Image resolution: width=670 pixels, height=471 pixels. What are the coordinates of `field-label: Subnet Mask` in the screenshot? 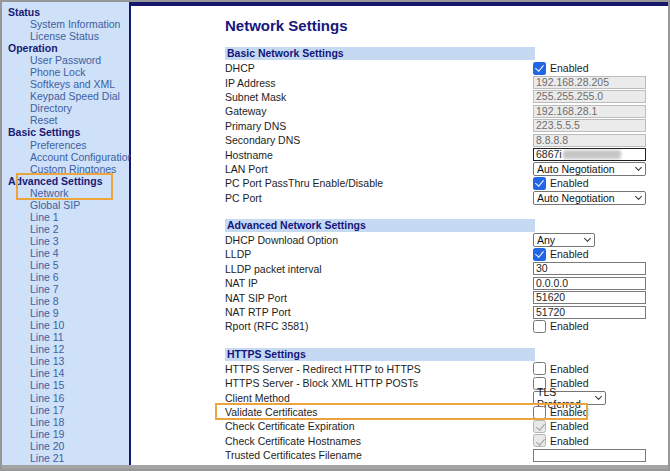 It's located at (379, 97).